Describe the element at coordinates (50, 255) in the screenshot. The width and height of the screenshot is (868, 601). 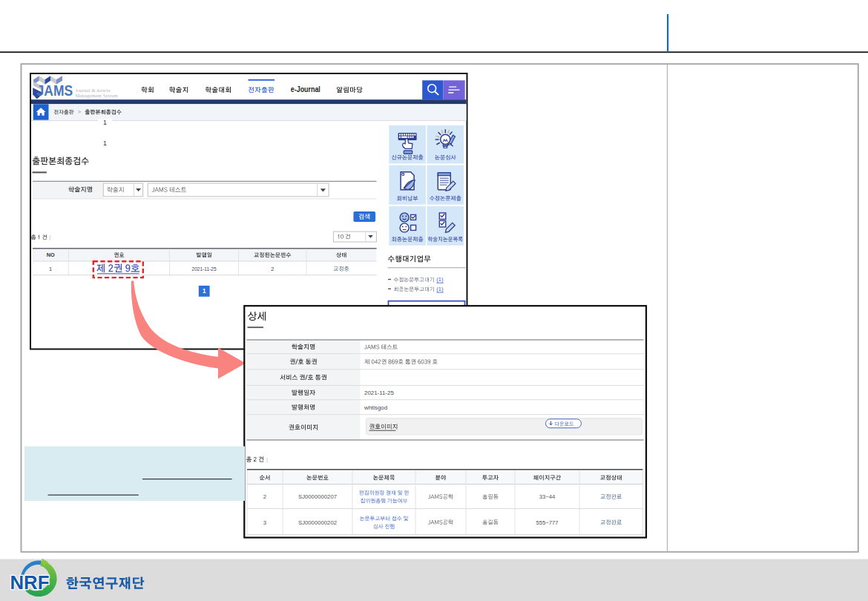
I see `svg-text: NO` at that location.